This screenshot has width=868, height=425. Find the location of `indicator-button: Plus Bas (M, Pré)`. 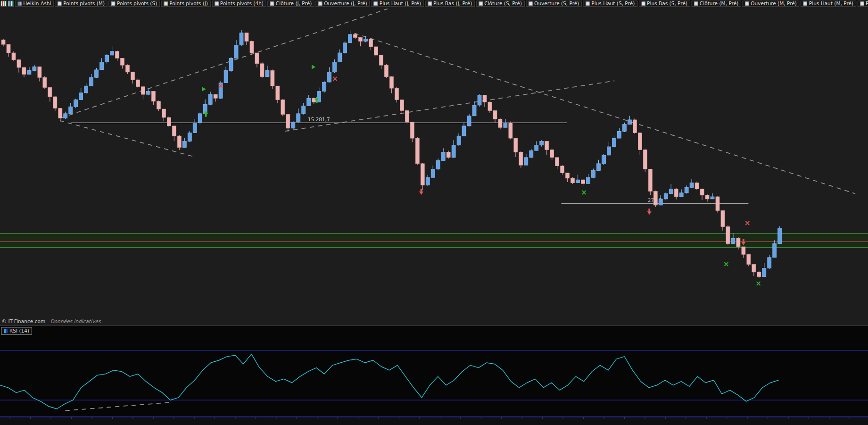

indicator-button: Plus Bas (M, Pré) is located at coordinates (863, 4).